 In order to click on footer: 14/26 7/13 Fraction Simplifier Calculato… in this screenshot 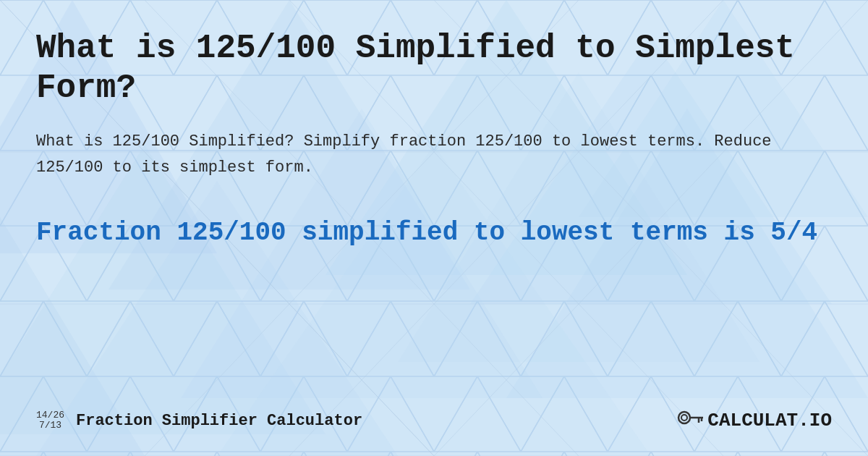, I will do `click(434, 421)`.